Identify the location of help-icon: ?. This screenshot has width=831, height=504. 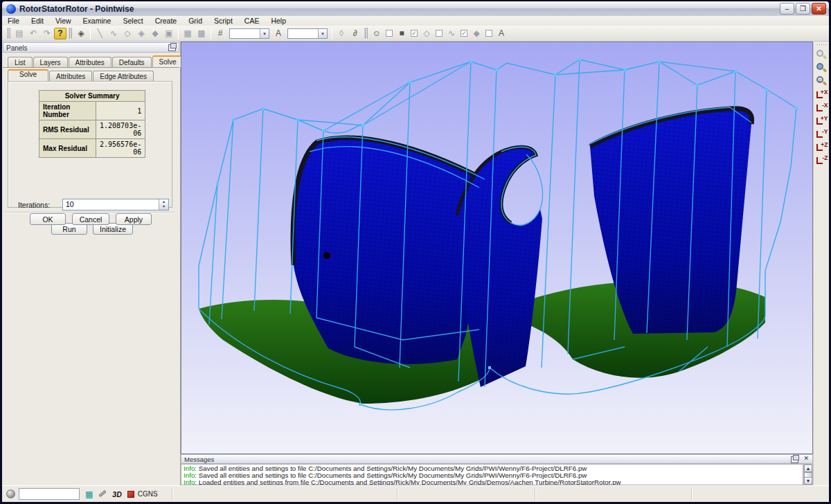
(60, 33).